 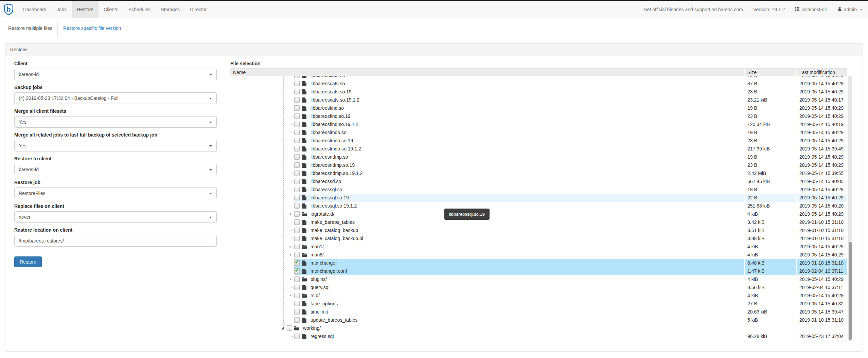 I want to click on tree-node-anchor: rc.d/, so click(x=519, y=296).